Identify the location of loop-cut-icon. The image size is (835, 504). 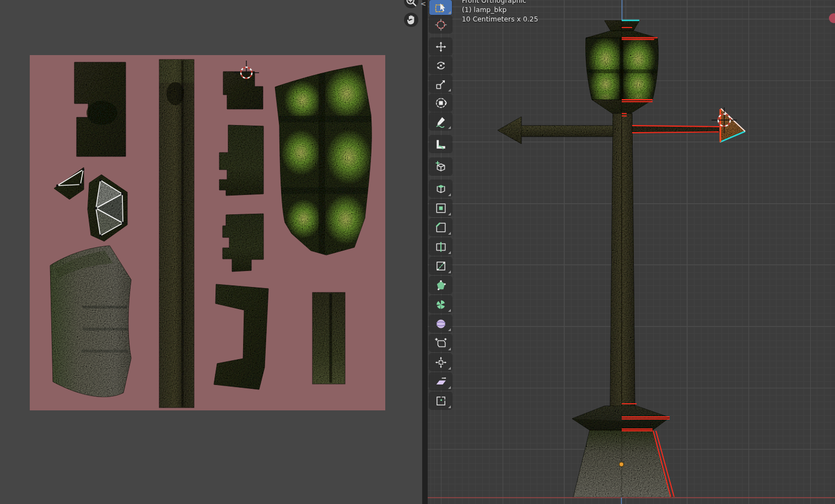
(441, 247).